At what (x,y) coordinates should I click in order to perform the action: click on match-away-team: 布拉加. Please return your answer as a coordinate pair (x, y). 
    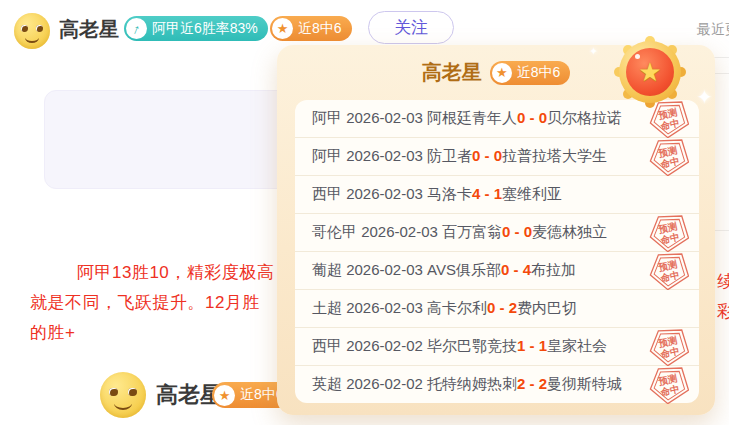
    Looking at the image, I should click on (554, 270).